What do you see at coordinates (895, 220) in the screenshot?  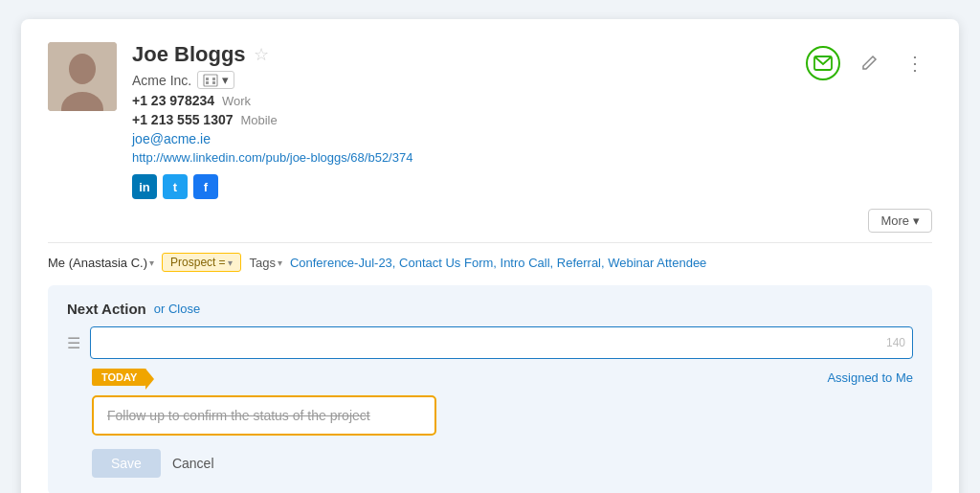 I see `more-label: More` at bounding box center [895, 220].